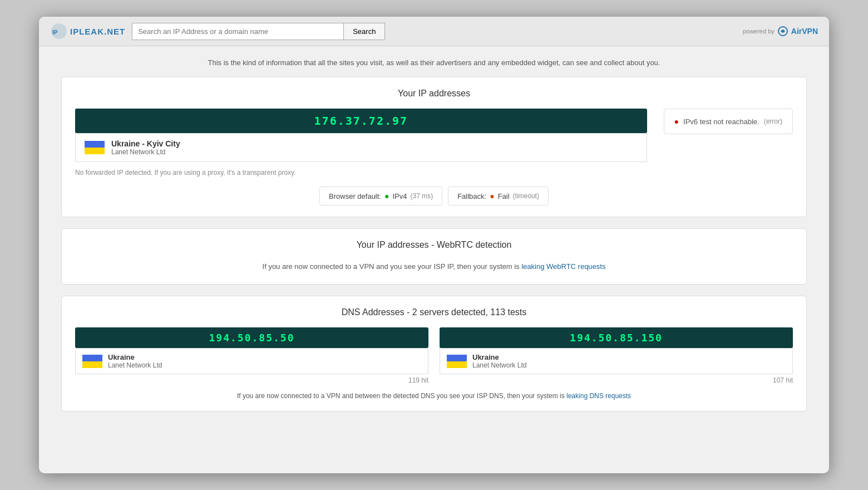 The image size is (868, 490). What do you see at coordinates (434, 356) in the screenshot?
I see `dns-servers: 194.50.85.50 Ukraine Lanet Network Ltd 1…` at bounding box center [434, 356].